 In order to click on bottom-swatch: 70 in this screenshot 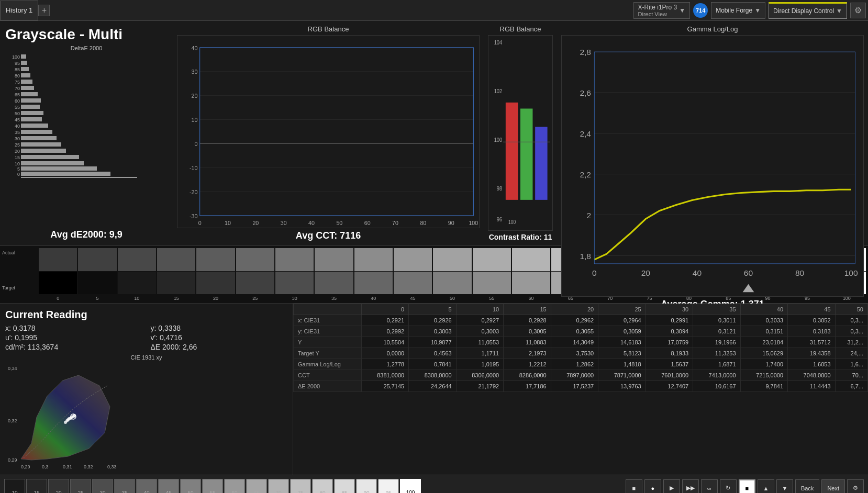, I will do `click(279, 486)`.